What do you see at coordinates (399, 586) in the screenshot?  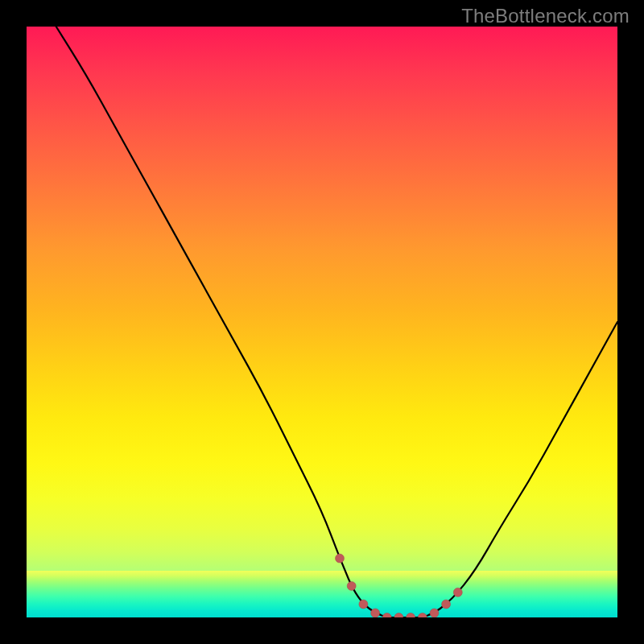 I see `optimal-beads` at bounding box center [399, 586].